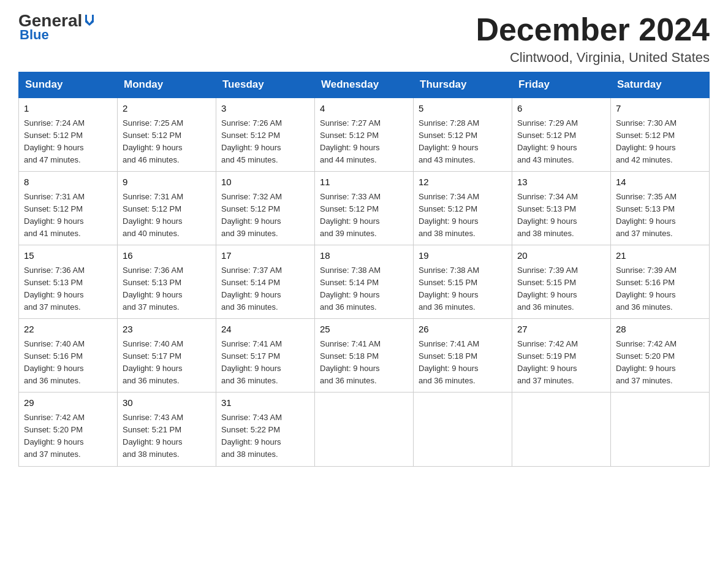  What do you see at coordinates (364, 85) in the screenshot?
I see `col-wednesday: Wednesday` at bounding box center [364, 85].